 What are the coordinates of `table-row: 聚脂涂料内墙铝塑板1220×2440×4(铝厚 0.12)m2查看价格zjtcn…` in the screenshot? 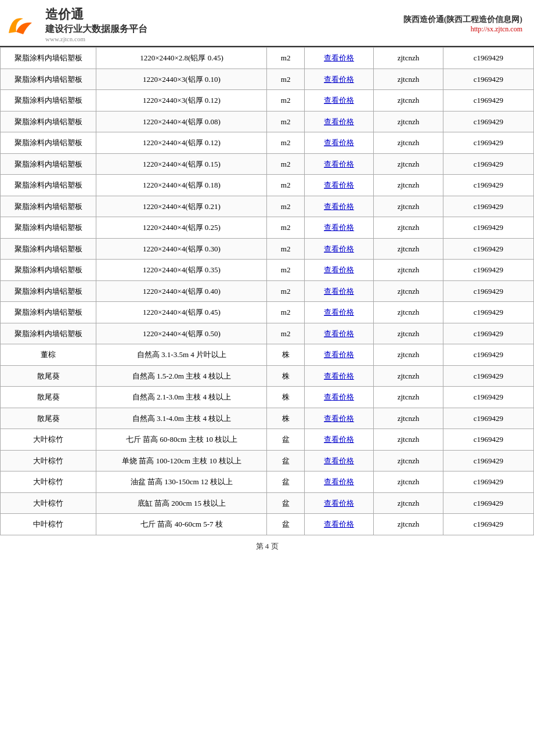 It's located at (267, 143).